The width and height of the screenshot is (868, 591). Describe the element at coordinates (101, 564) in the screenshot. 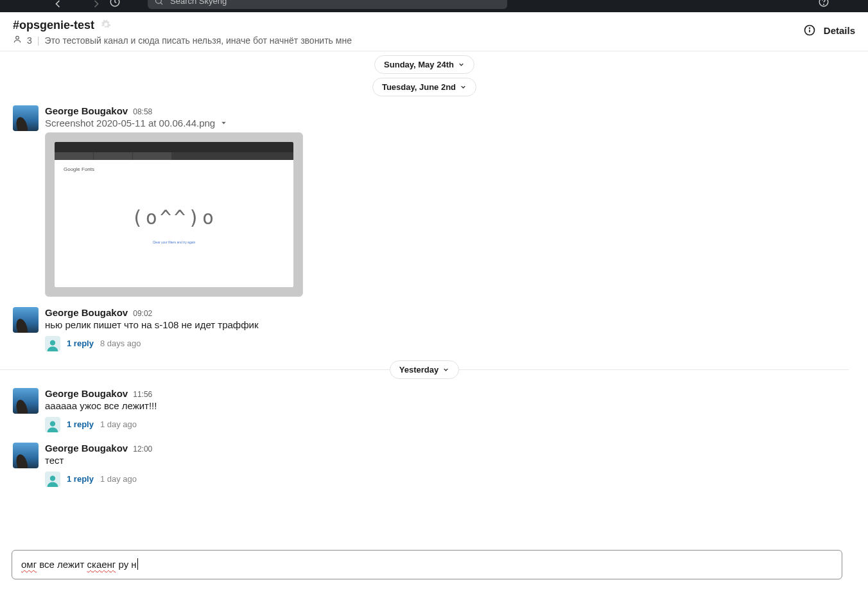

I see `composer-word: скаенг` at that location.